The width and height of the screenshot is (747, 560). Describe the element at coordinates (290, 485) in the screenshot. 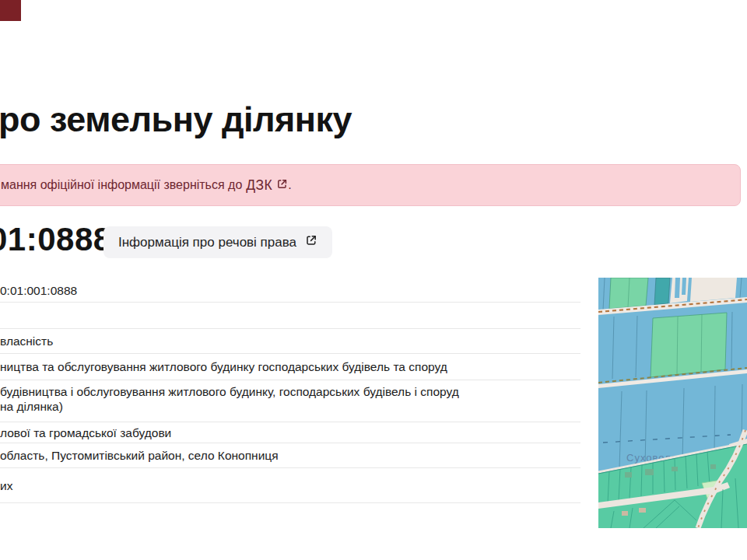

I see `detail-row: их` at that location.